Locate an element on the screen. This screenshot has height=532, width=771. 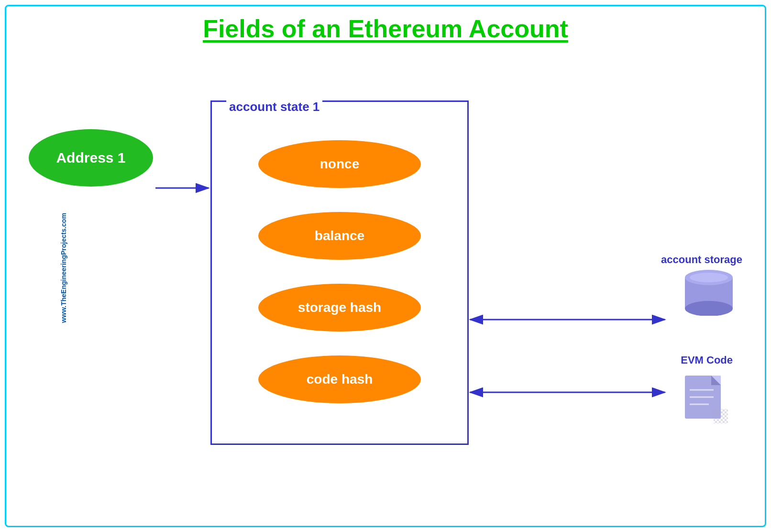
watermark-text: www.TheEngineeringProjects.com is located at coordinates (64, 268).